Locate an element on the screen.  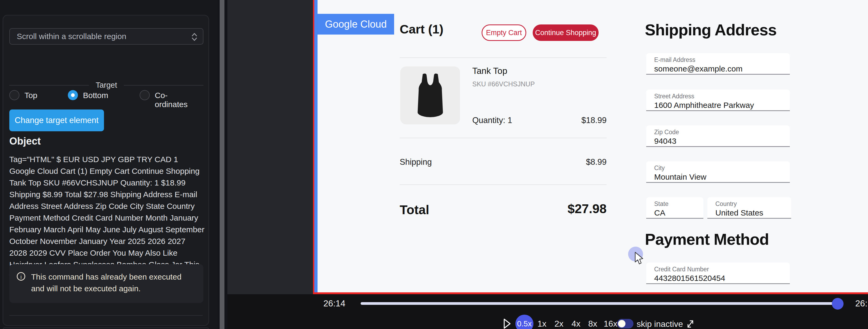
product-price: $18.99 is located at coordinates (594, 121).